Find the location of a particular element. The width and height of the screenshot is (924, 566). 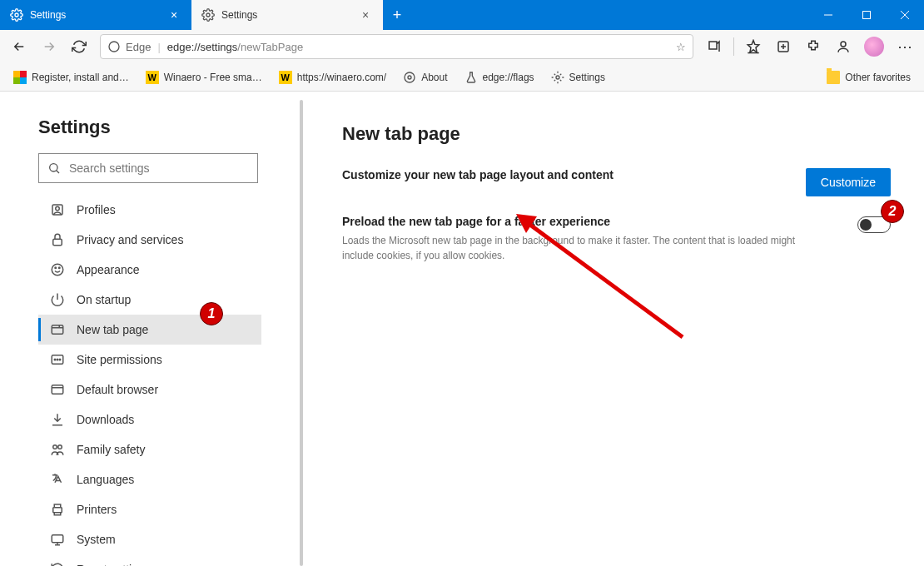

send-to-devices-button is located at coordinates (714, 47).